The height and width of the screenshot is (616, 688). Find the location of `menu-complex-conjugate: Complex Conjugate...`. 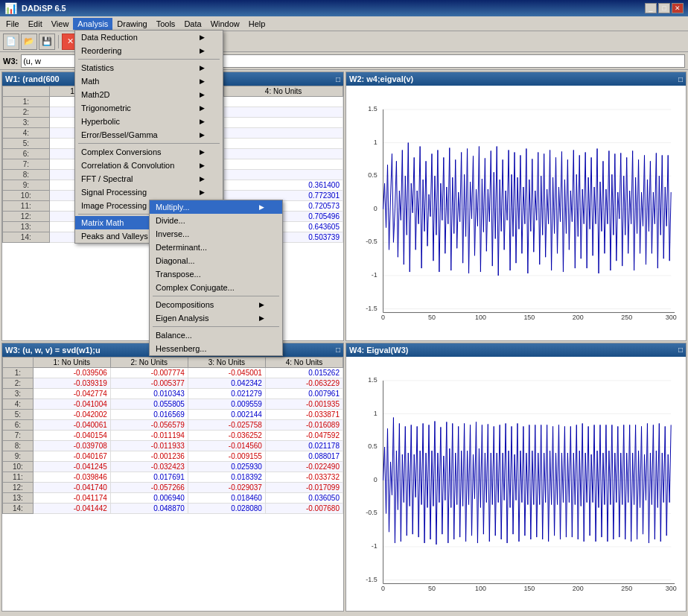

menu-complex-conjugate: Complex Conjugate... is located at coordinates (216, 288).